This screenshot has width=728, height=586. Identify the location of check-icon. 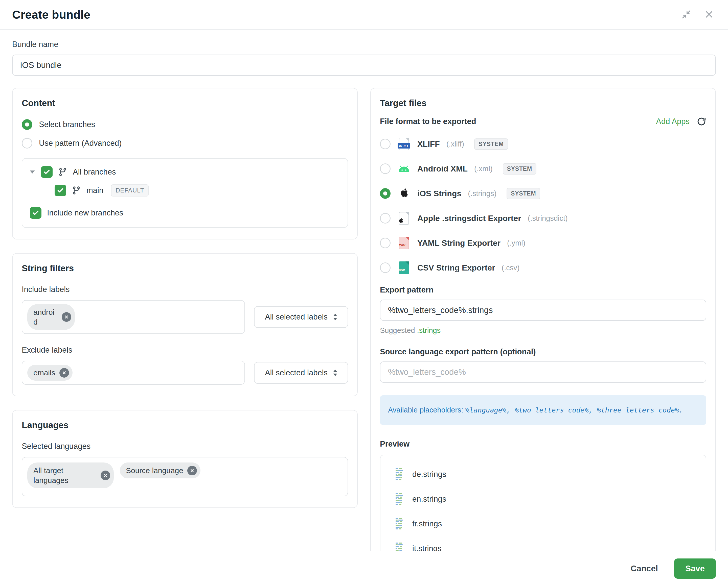
(47, 172).